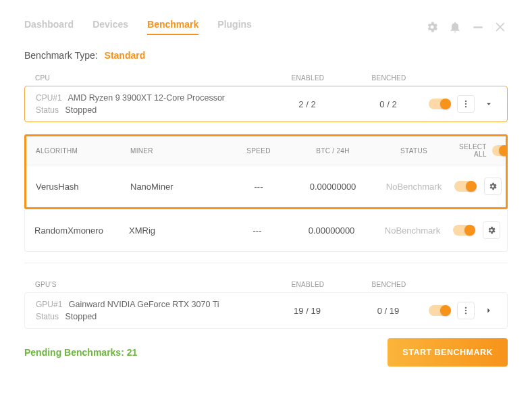 This screenshot has height=401, width=532. I want to click on select-all-toggle, so click(500, 151).